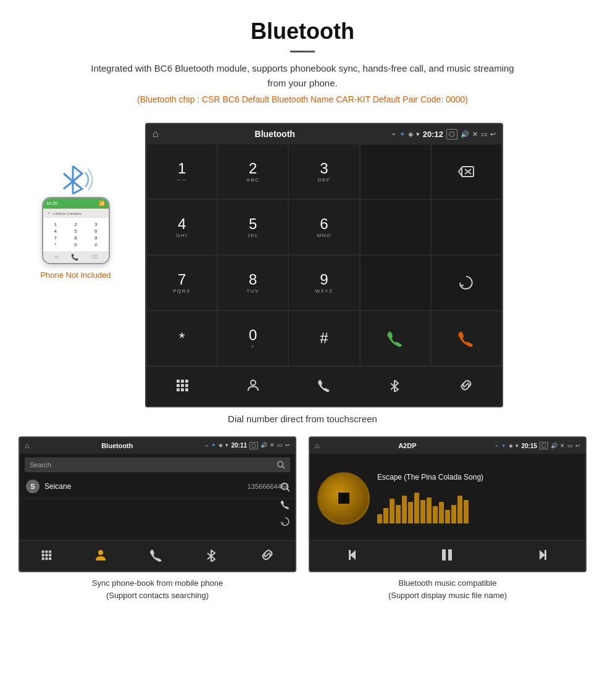 This screenshot has width=605, height=700. What do you see at coordinates (267, 556) in the screenshot?
I see `pb-link-icon` at bounding box center [267, 556].